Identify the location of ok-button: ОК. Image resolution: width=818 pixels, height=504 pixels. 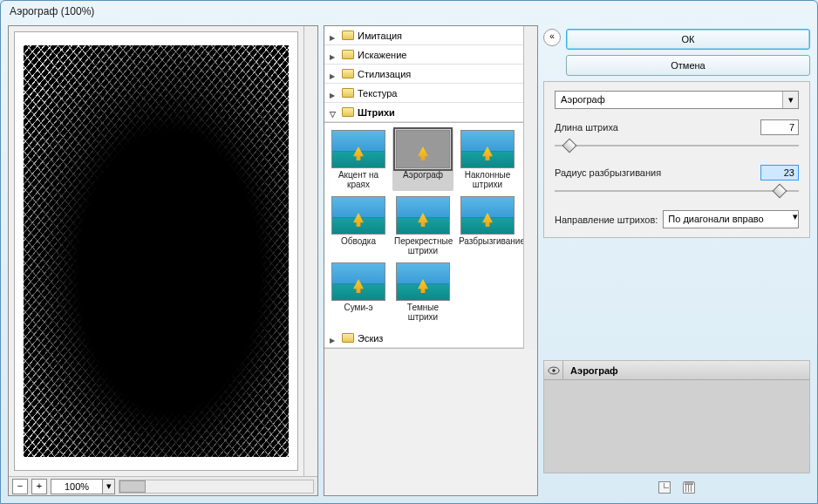
(688, 39).